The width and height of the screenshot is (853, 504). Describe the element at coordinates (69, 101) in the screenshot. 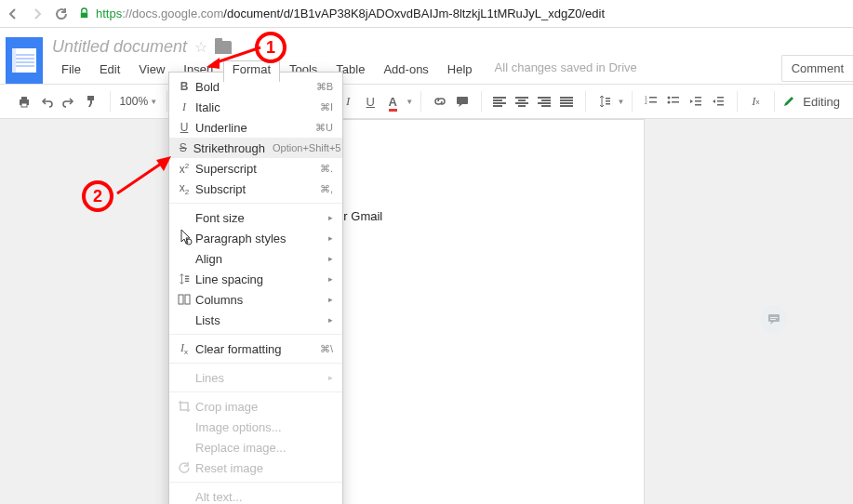

I see `redo-icon` at that location.